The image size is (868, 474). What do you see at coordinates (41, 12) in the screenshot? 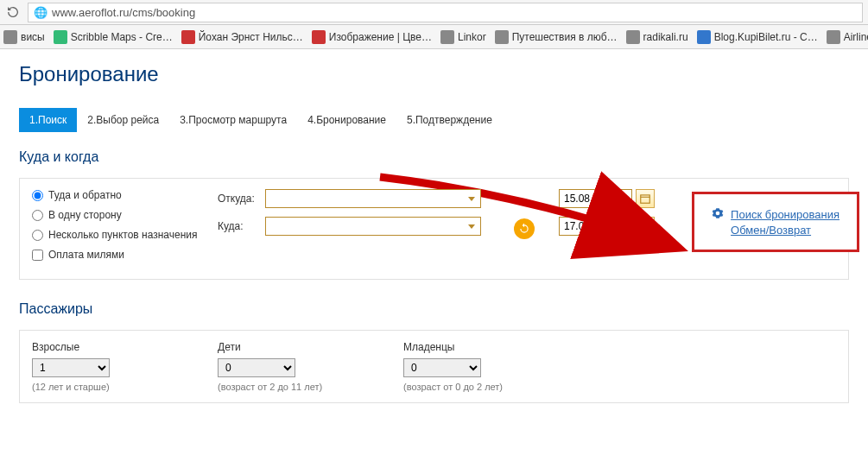
I see `globe-icon: 🌐` at bounding box center [41, 12].